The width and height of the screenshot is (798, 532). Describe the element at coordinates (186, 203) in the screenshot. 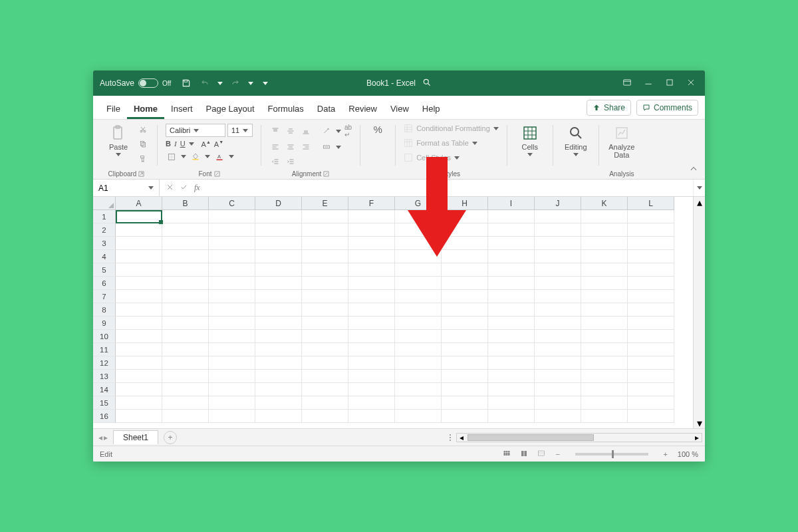

I see `column-header-B: B` at that location.